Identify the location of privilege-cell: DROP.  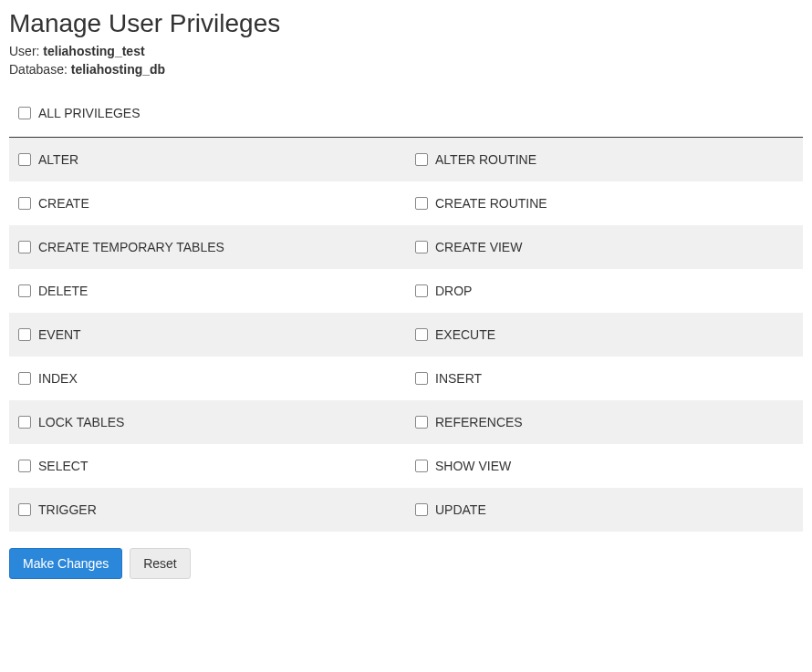
(604, 291).